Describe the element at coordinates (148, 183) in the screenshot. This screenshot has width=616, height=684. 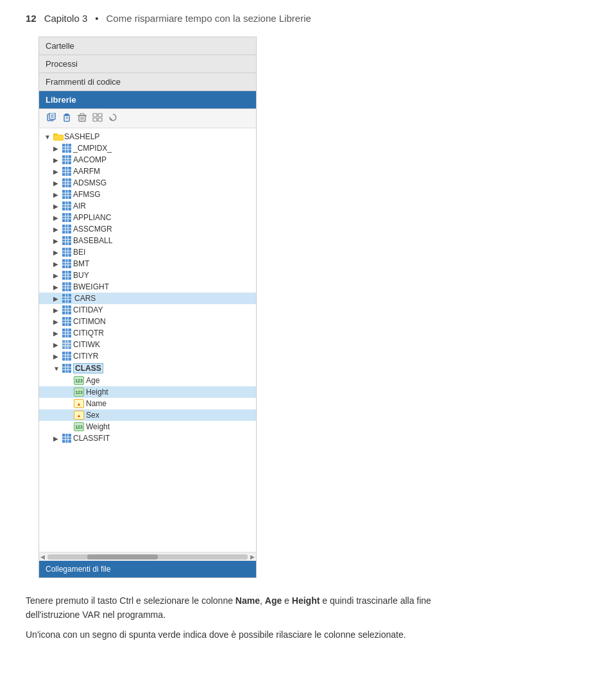
I see `tree-item-adsmsg: ▶ ADSMSG` at that location.